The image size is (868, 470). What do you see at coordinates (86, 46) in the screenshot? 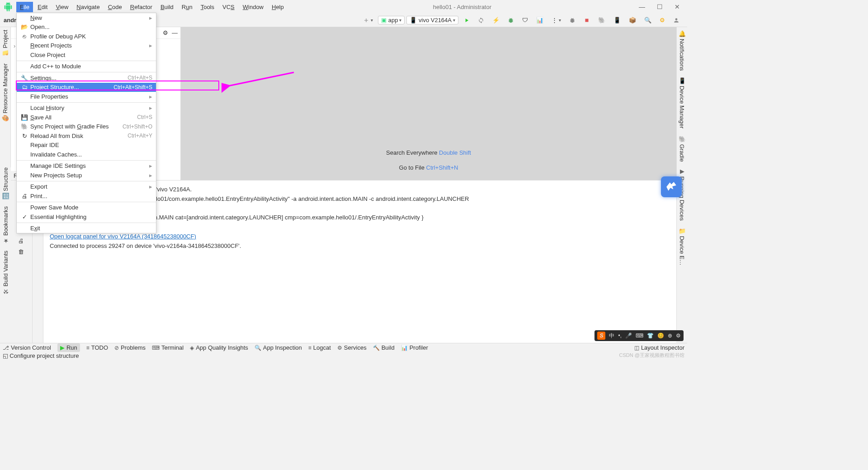
I see `menu-recent-projects: Recent Projects▸` at bounding box center [86, 46].